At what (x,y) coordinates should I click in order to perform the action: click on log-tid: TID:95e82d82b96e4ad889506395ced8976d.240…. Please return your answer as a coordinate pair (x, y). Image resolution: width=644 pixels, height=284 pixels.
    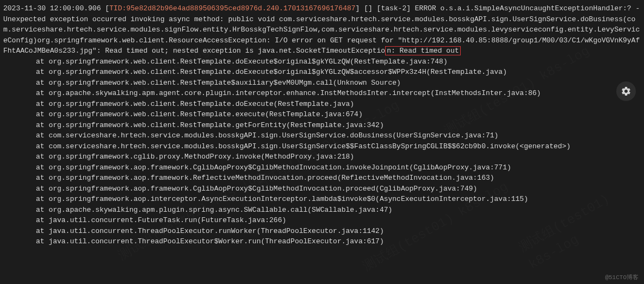
    Looking at the image, I should click on (232, 9).